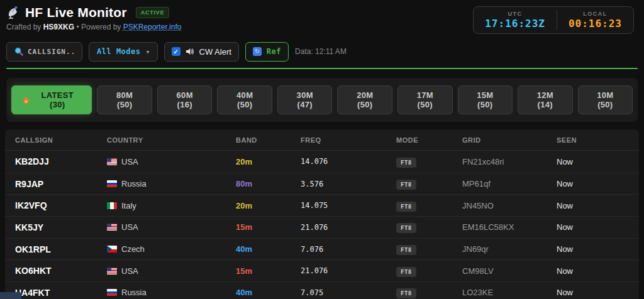 Image resolution: width=644 pixels, height=299 pixels. I want to click on table-row: KO6HKT USA 15m 21.076 FT8 CM98LV Now, so click(322, 270).